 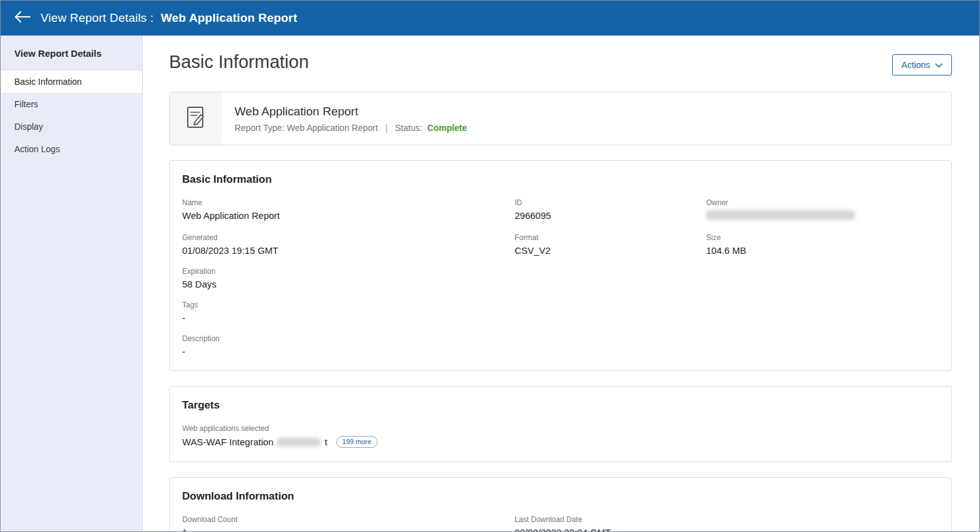 What do you see at coordinates (71, 53) in the screenshot?
I see `sidebar-title: View Report Details` at bounding box center [71, 53].